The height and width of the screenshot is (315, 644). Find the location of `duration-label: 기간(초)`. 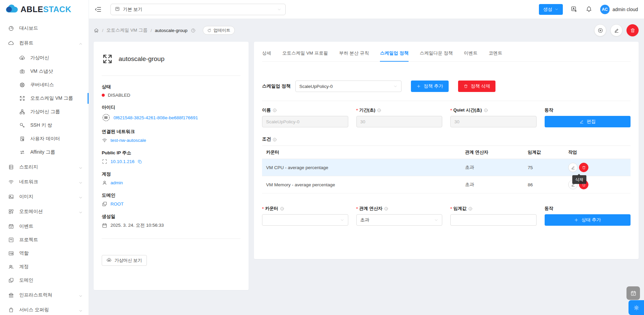

duration-label: 기간(초) is located at coordinates (367, 110).